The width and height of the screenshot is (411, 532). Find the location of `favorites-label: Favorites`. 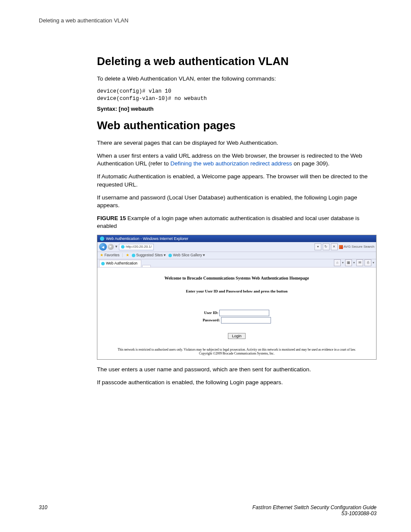

favorites-label: Favorites is located at coordinates (112, 255).